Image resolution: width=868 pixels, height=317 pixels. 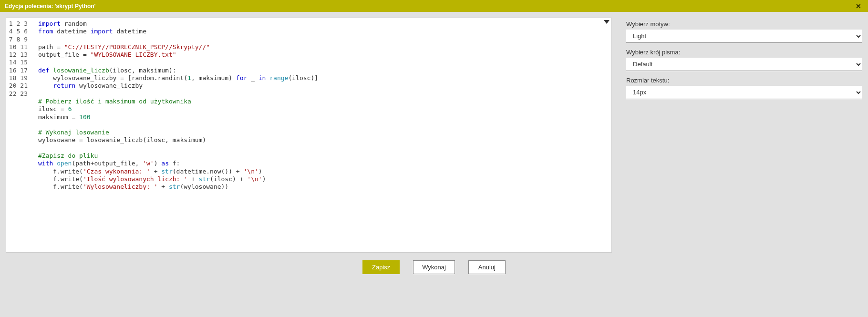 I want to click on font-label: Wybierz krój pisma:, so click(x=744, y=52).